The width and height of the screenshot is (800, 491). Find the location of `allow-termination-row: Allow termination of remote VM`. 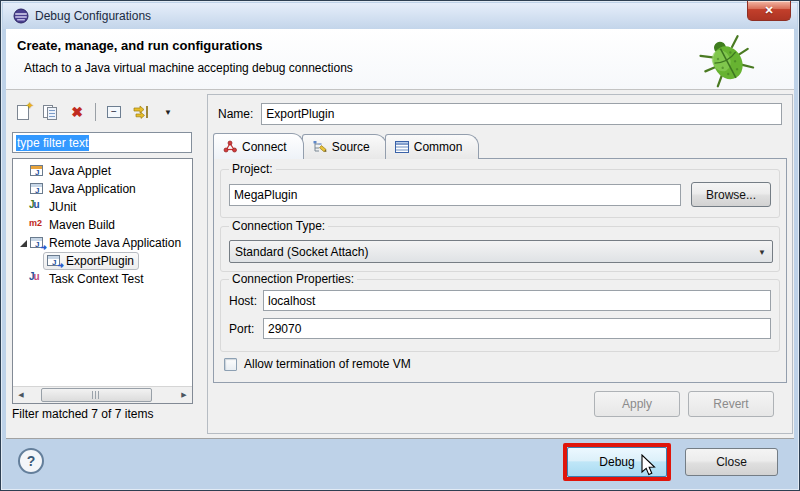

allow-termination-row: Allow termination of remote VM is located at coordinates (318, 364).